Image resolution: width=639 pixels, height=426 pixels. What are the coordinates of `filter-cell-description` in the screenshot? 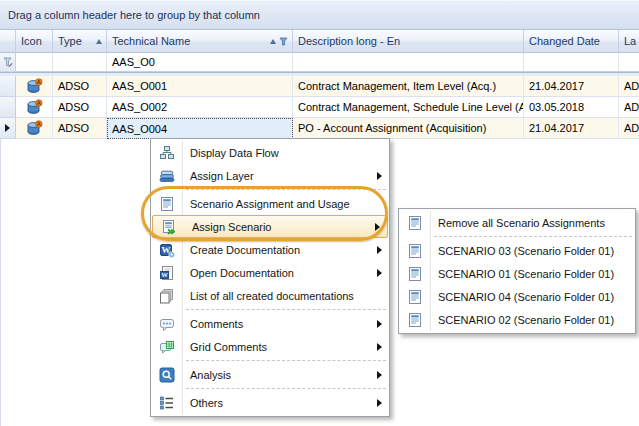 It's located at (408, 62).